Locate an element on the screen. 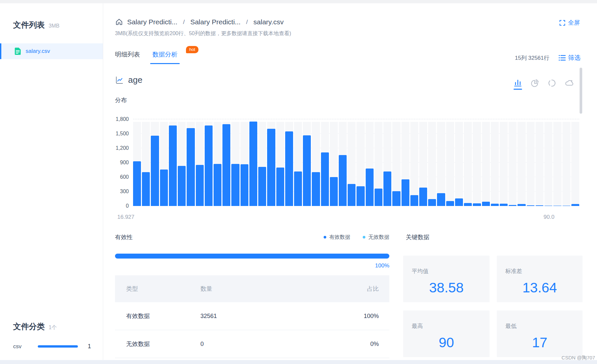 The height and width of the screenshot is (364, 597). breadcrumb-item-current-file: salary.csv is located at coordinates (268, 22).